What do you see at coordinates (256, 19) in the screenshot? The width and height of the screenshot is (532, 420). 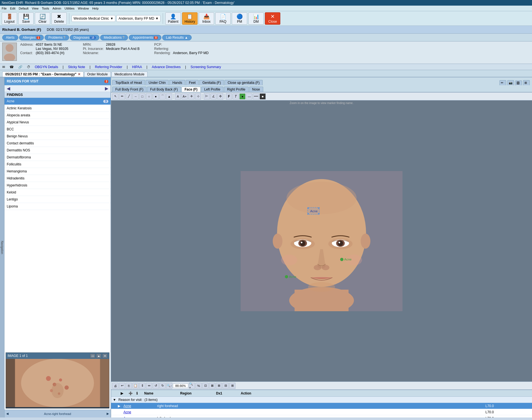 I see `dm-button: 📊 DM` at bounding box center [256, 19].